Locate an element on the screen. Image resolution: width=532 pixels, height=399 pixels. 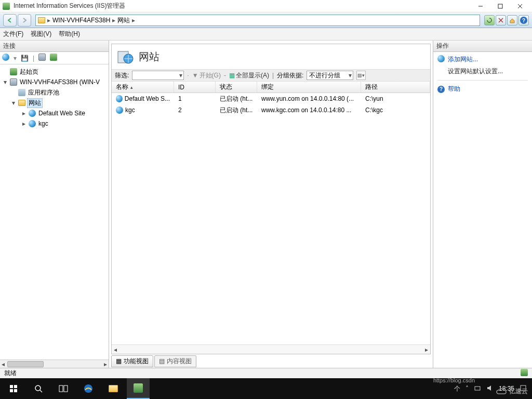
app-pools-icon is located at coordinates (22, 92).